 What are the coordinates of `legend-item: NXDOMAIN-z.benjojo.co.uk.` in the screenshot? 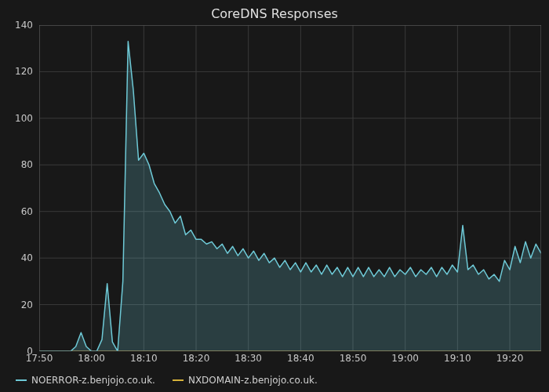 It's located at (245, 380).